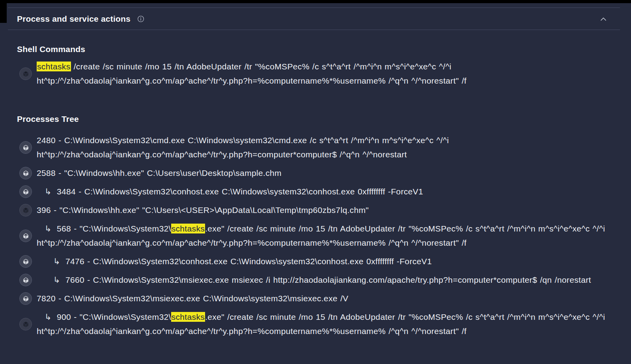 The width and height of the screenshot is (631, 364). I want to click on process-command-text: ↳7476 - C:\Windows\System32\conhost.exe …, so click(334, 261).